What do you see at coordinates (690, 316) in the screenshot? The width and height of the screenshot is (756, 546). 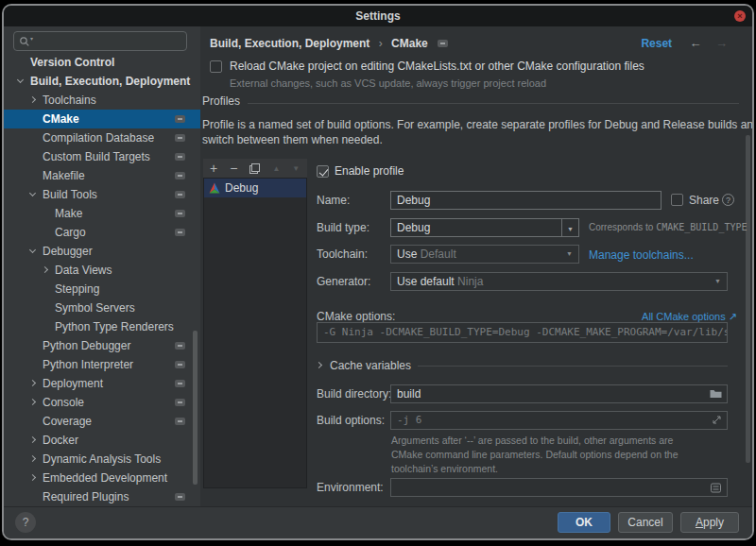 I see `all-cmake-options-link: All CMake options ↗` at bounding box center [690, 316].